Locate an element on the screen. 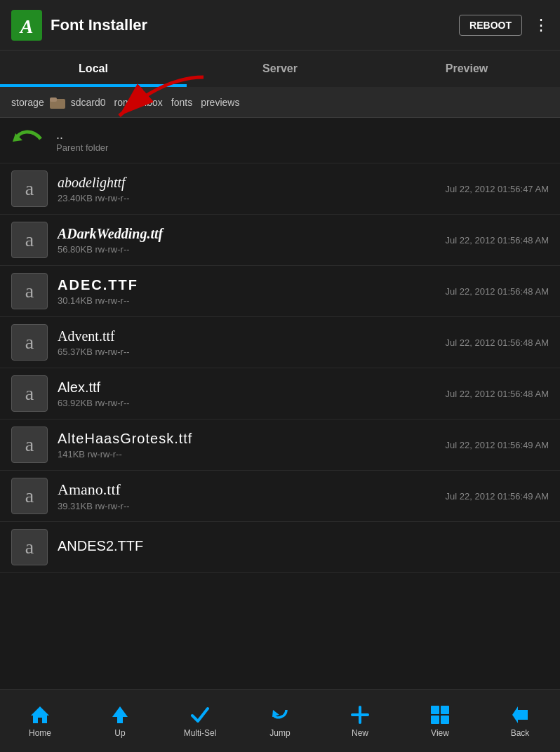 This screenshot has width=560, height=752. nav-back: Back is located at coordinates (520, 721).